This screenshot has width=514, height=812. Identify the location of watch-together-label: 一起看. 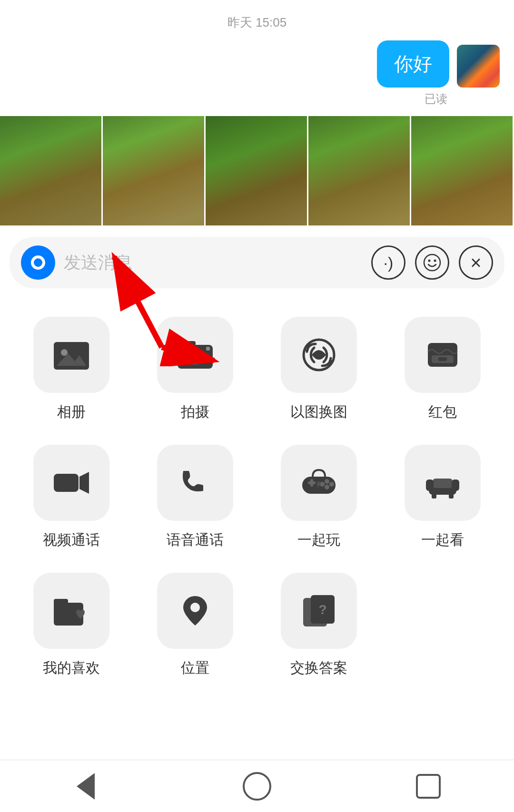
(443, 540).